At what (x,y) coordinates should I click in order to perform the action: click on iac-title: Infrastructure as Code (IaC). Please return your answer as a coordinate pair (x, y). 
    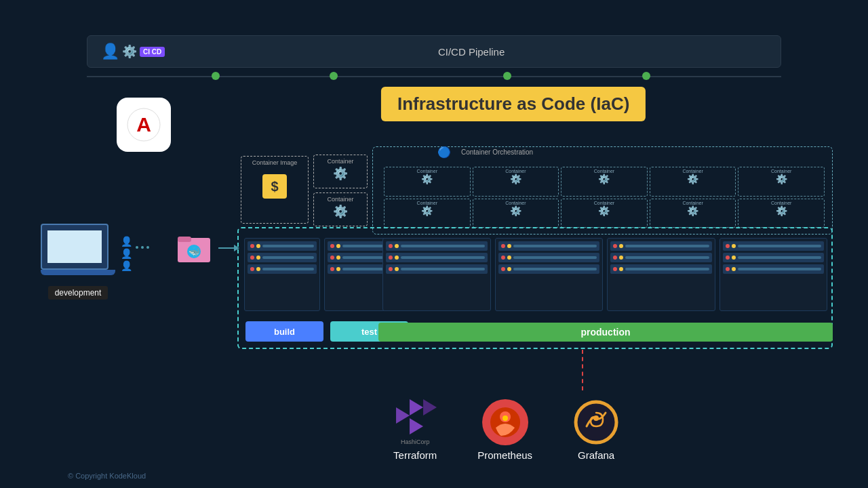
    Looking at the image, I should click on (513, 104).